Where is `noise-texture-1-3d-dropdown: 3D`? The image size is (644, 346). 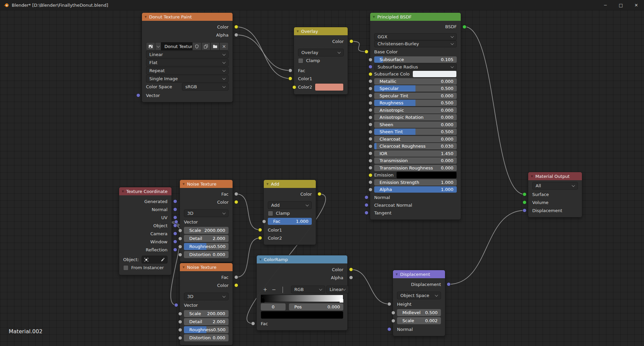 noise-texture-1-3d-dropdown: 3D is located at coordinates (206, 213).